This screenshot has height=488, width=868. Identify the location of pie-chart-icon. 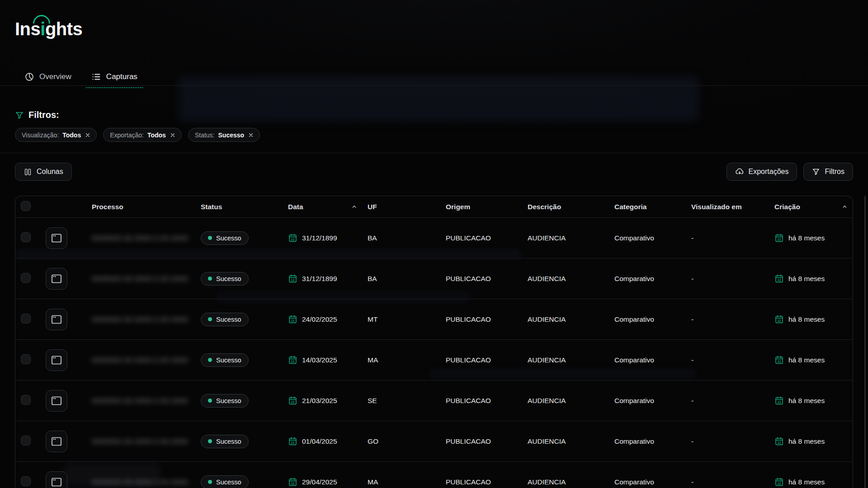
(29, 77).